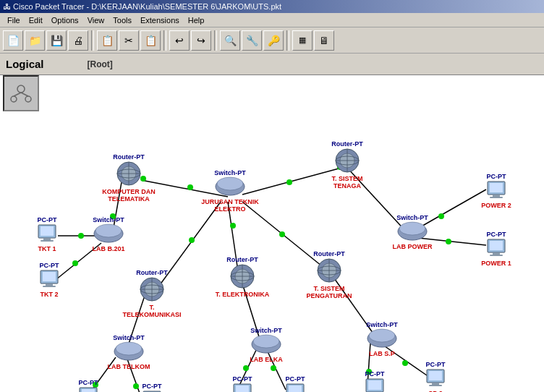  What do you see at coordinates (496, 263) in the screenshot?
I see `node-name-label: POWER 1` at bounding box center [496, 263].